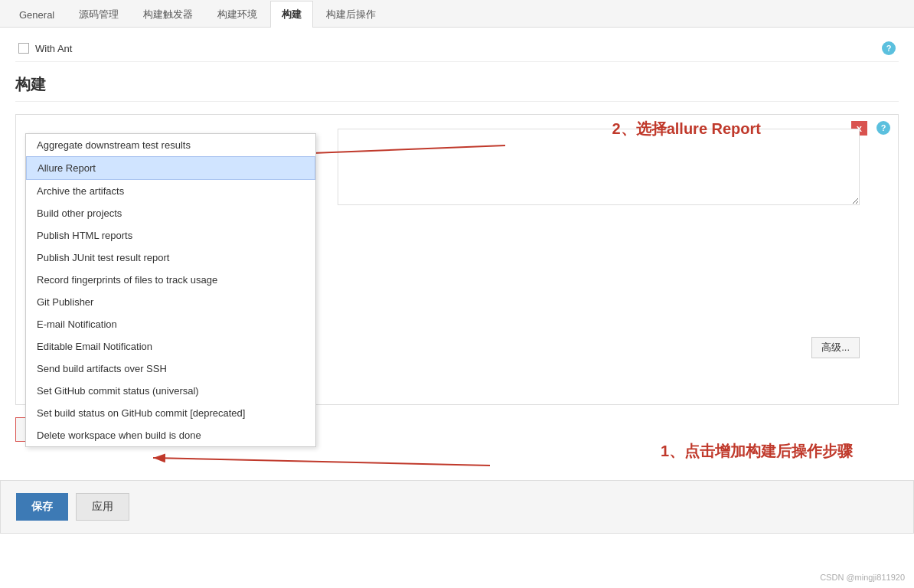 Image resolution: width=914 pixels, height=588 pixels. Describe the element at coordinates (599, 167) in the screenshot. I see `step-textarea` at that location.